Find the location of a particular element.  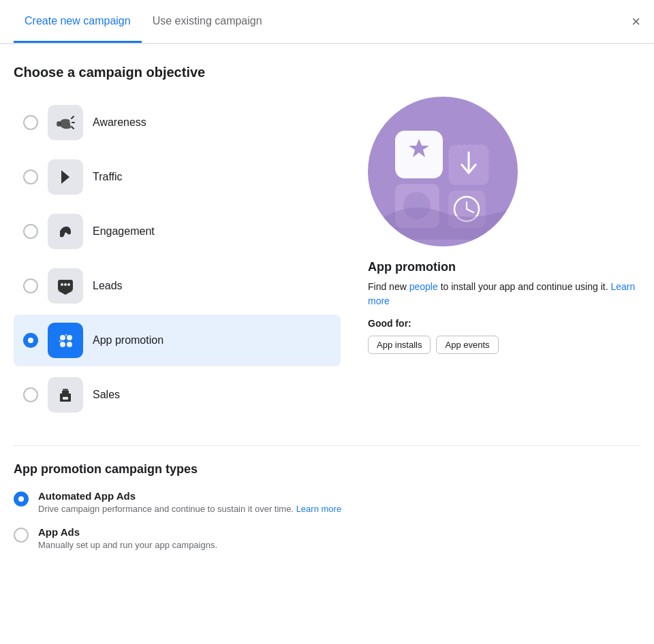

app-promotion-label: App promotion is located at coordinates (128, 340).